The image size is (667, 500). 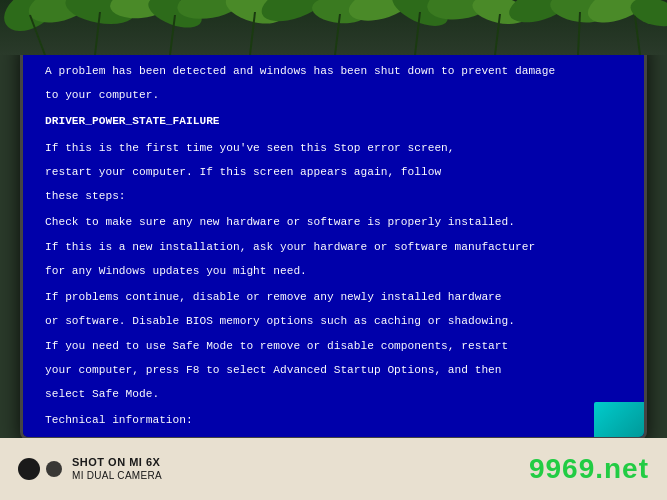 What do you see at coordinates (334, 95) in the screenshot?
I see `bsod-line1b: to your computer.` at bounding box center [334, 95].